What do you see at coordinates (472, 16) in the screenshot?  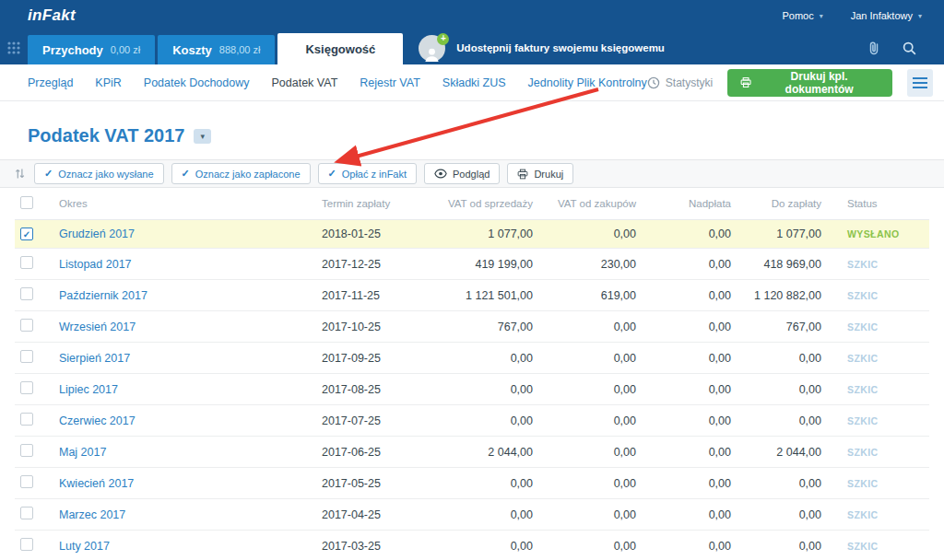 I see `top-header: inFakt Pomoc ▾ Jan Infaktowy ▾` at bounding box center [472, 16].